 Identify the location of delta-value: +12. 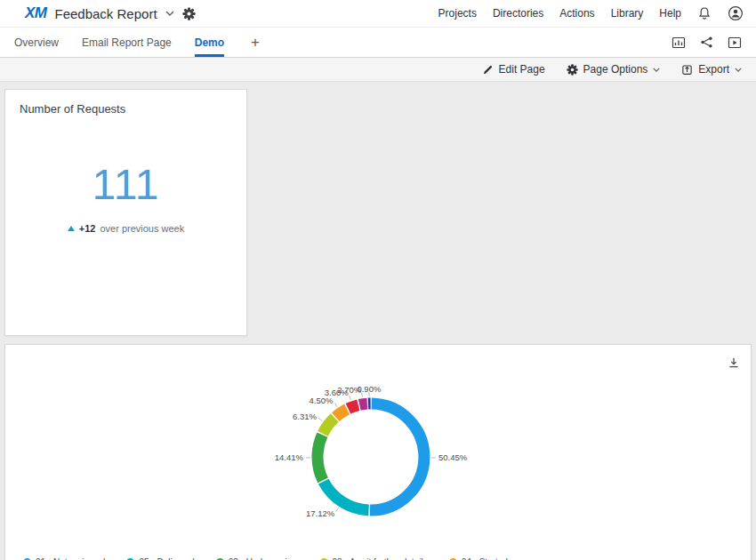
(87, 228).